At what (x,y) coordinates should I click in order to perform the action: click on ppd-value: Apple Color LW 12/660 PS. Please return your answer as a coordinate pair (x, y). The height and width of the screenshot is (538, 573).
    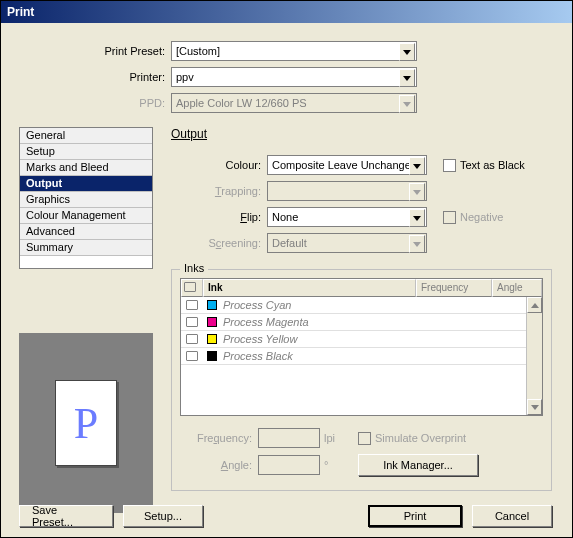
    Looking at the image, I should click on (242, 103).